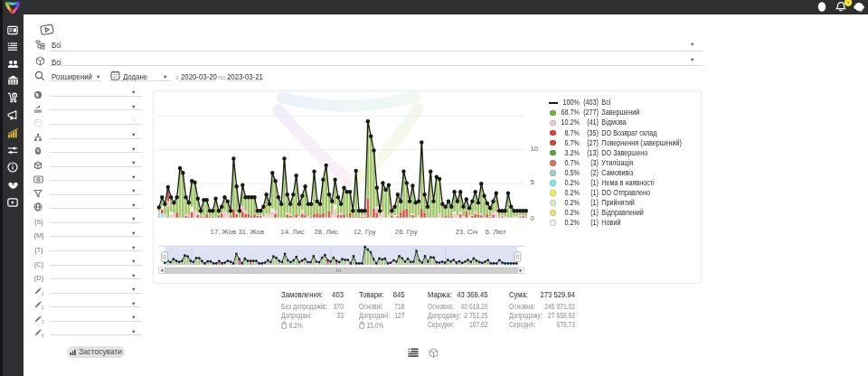 This screenshot has width=868, height=376. I want to click on svg-text: {D}, so click(40, 278).